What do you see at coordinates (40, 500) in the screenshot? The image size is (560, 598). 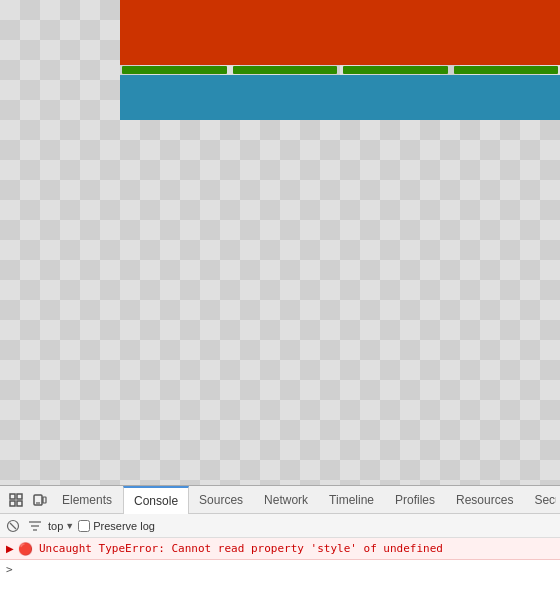 I see `device-icon` at bounding box center [40, 500].